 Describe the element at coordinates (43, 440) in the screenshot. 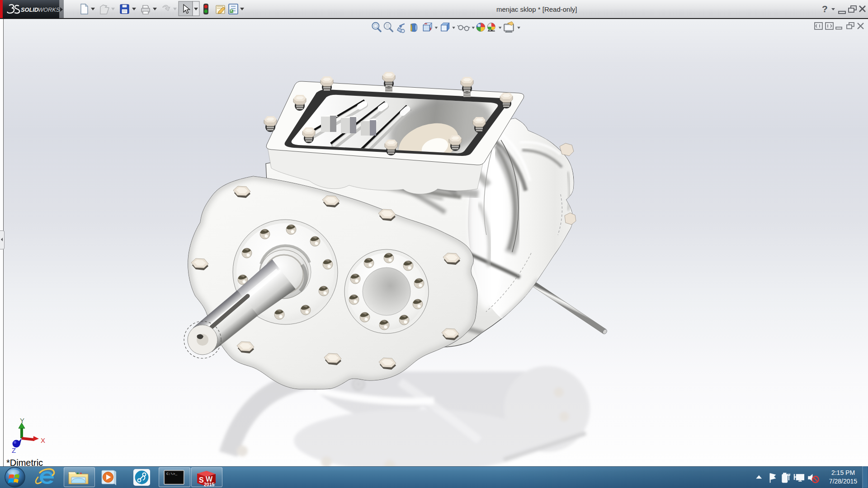

I see `svg-text: X` at that location.